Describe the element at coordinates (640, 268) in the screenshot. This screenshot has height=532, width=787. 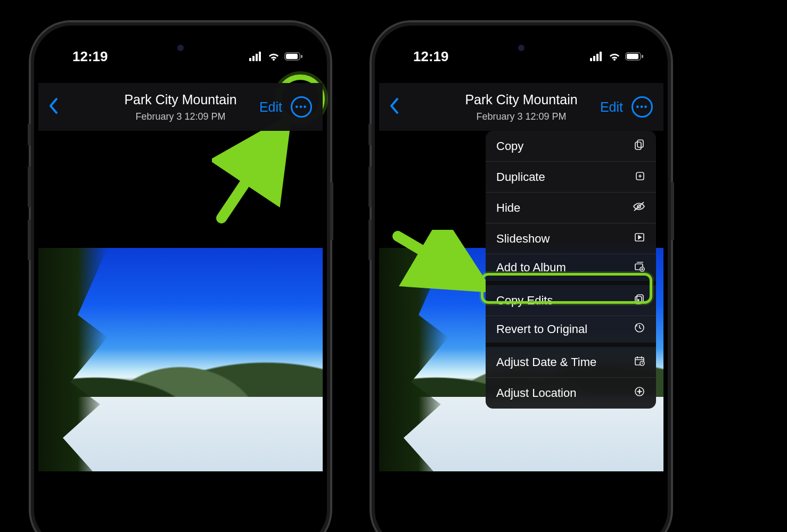
I see `album-icon` at that location.